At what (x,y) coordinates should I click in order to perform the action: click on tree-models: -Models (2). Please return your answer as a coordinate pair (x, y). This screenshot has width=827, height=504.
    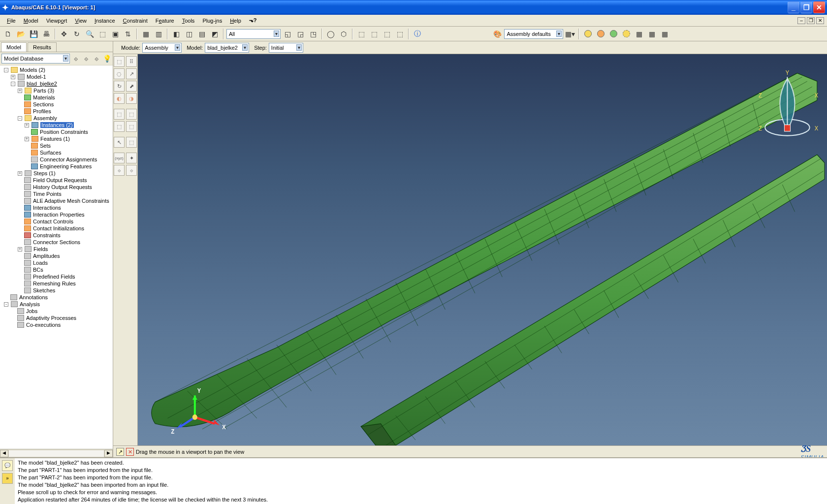
    Looking at the image, I should click on (57, 70).